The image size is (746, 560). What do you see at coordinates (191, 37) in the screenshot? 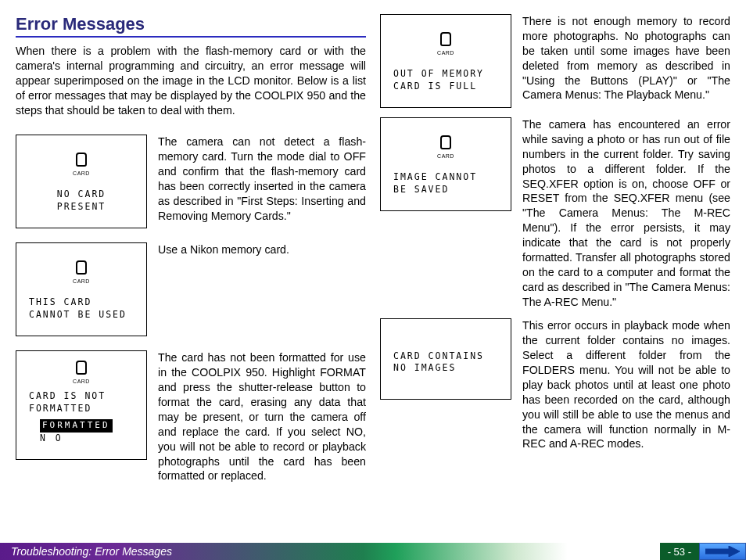
I see `title-rule` at bounding box center [191, 37].